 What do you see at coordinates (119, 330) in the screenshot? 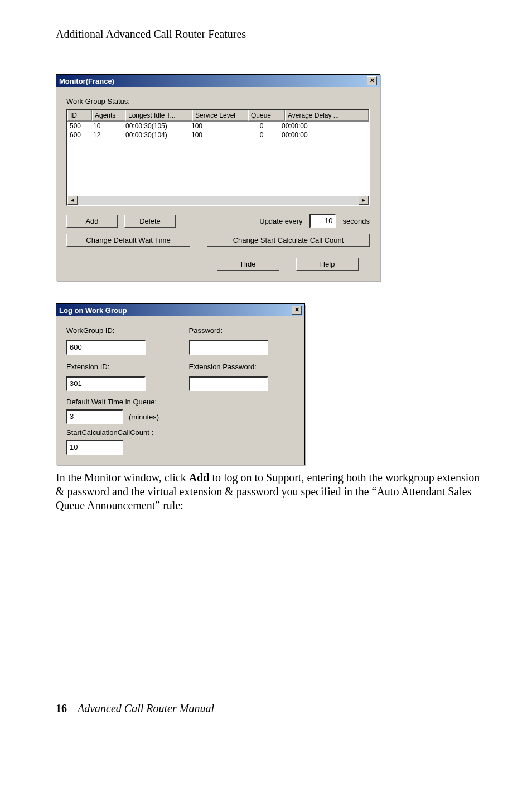
I see `workgroup-id-label: WorkGroup ID:` at bounding box center [119, 330].